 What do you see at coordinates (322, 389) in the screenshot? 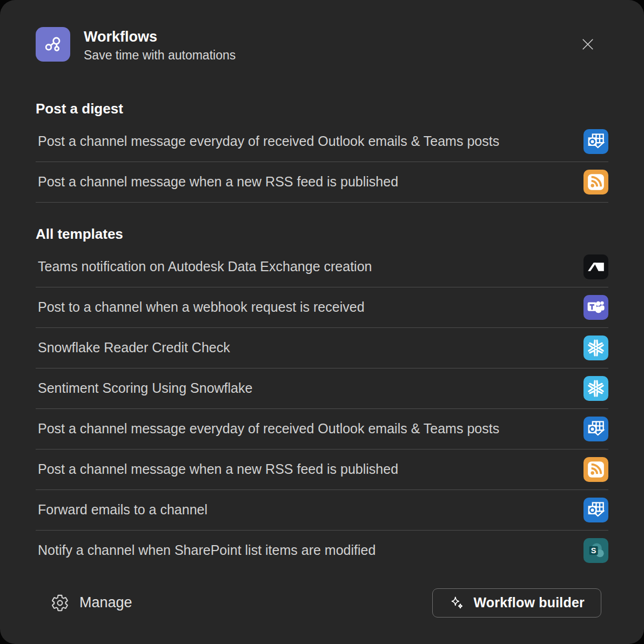
I see `template-row: Sentiment Scoring Using Snowflake` at bounding box center [322, 389].